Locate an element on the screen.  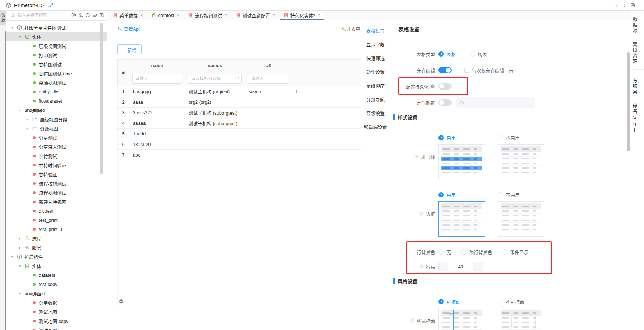
panel-icon is located at coordinates (102, 15).